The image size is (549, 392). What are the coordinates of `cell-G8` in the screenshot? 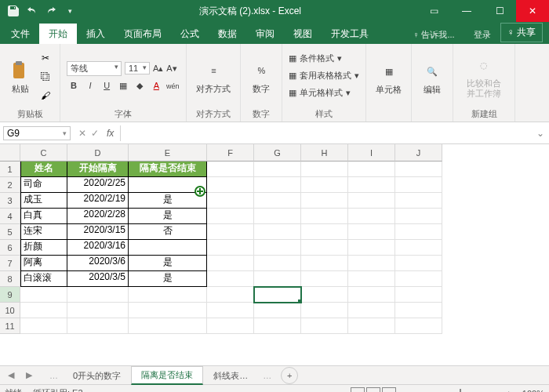 It's located at (278, 279).